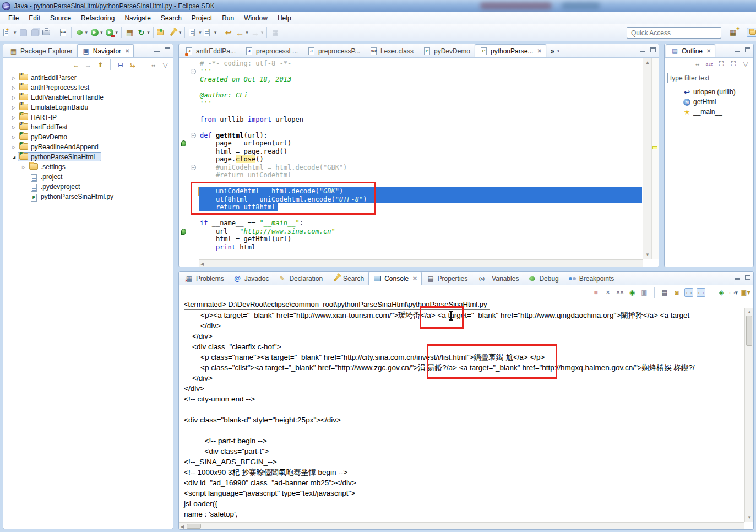  Describe the element at coordinates (709, 92) in the screenshot. I see `outline-item-urlopen-urllib: ↩urlopen (urllib)` at that location.